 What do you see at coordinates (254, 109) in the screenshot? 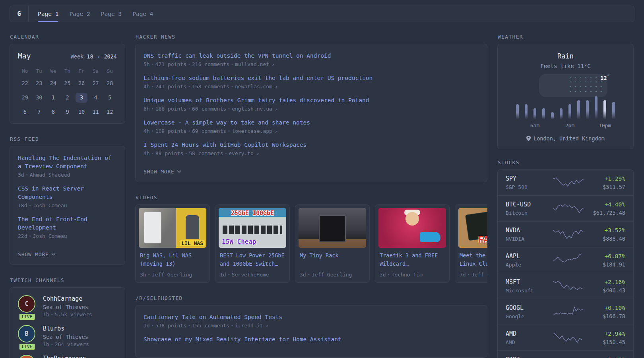
I see `source-domain-link: english.nv.ua ↗` at bounding box center [254, 109].